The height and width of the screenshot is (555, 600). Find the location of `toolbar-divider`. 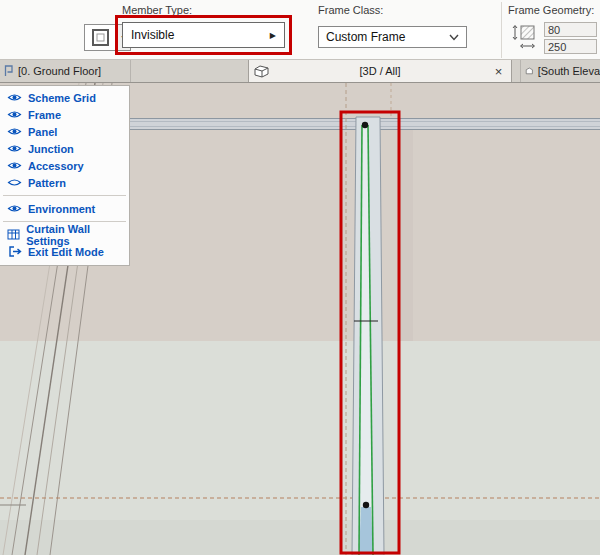

toolbar-divider is located at coordinates (502, 30).